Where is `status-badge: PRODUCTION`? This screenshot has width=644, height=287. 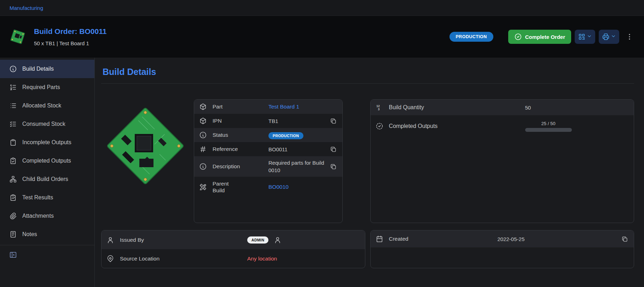
status-badge: PRODUCTION is located at coordinates (471, 37).